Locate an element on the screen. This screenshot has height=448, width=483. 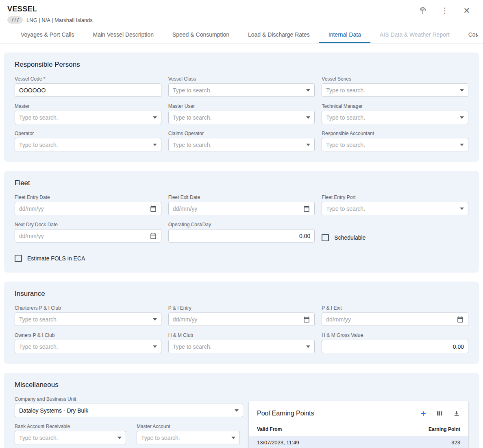
tab-load-discharge-rates: Load & Discharge Rates is located at coordinates (279, 35).